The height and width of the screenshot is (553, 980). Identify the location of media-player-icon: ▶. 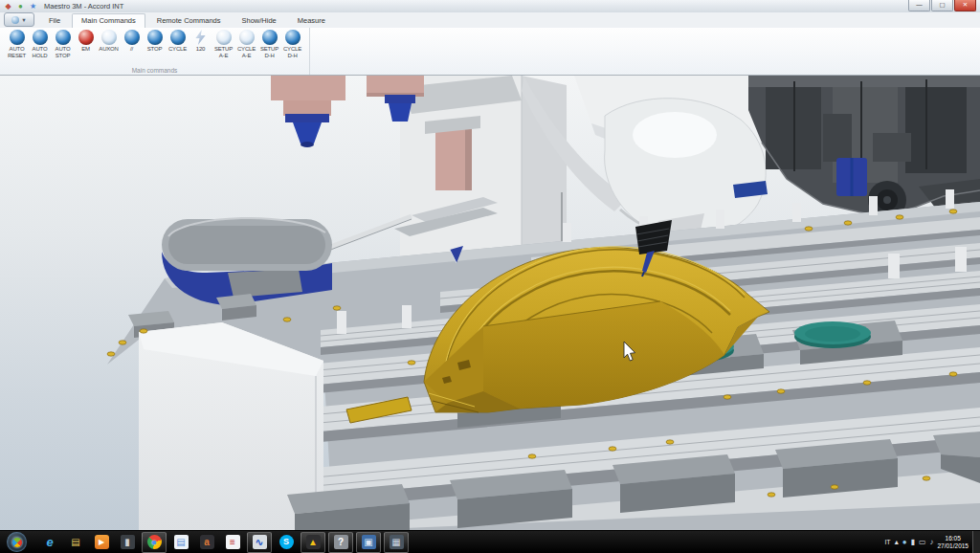
(101, 542).